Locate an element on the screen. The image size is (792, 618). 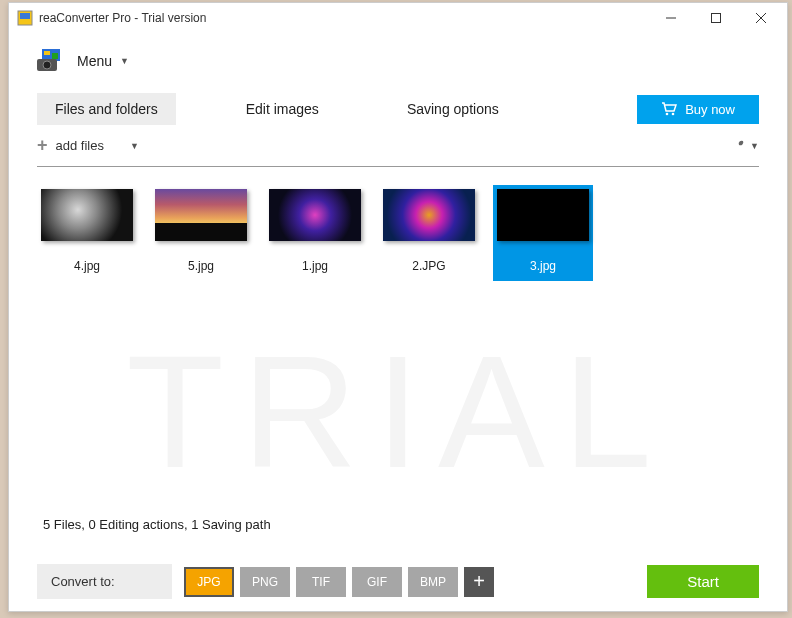
thumbnail-item: 4.jpg is located at coordinates (87, 233).